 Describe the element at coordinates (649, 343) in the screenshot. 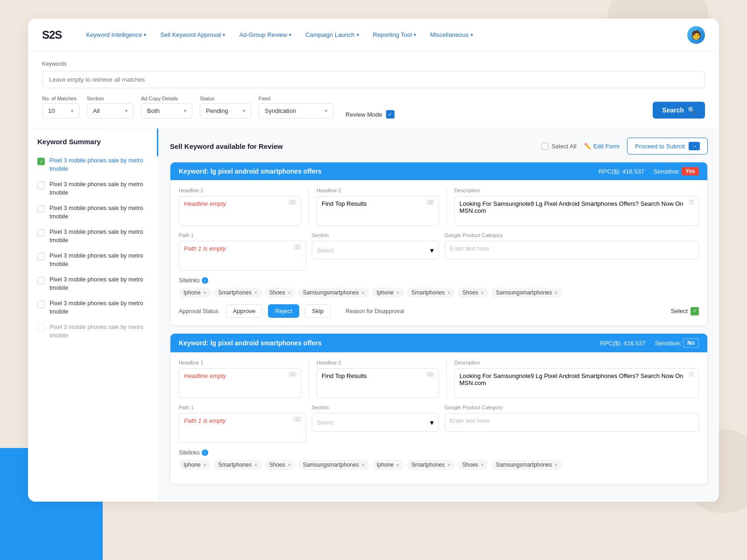

I see `keyword-meta-1: RPC($): 416.537 Sensitive: No` at that location.